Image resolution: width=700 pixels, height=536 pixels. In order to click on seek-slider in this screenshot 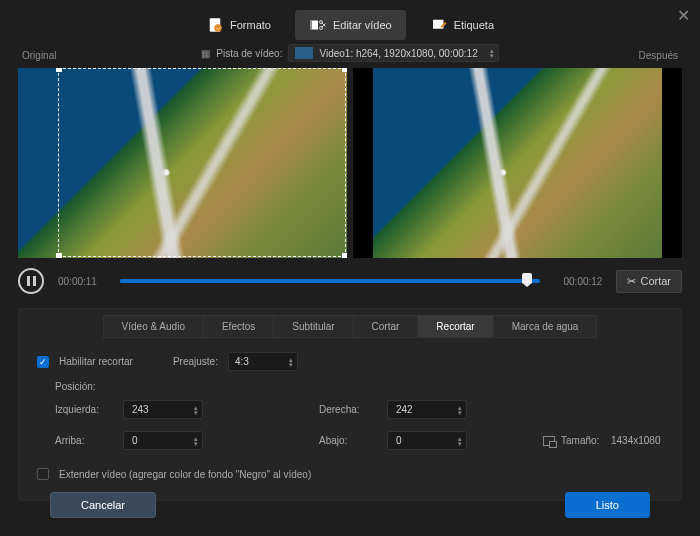, I will do `click(330, 281)`.